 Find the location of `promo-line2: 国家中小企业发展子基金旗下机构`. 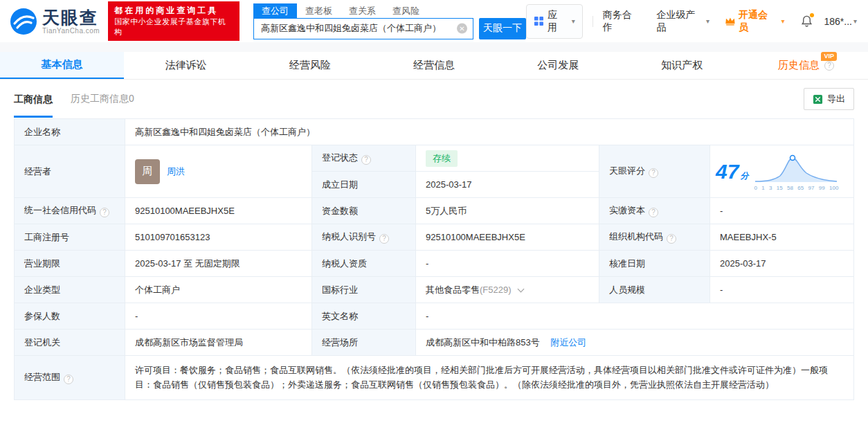

promo-line2: 国家中小企业发展子基金旗下机构 is located at coordinates (174, 27).